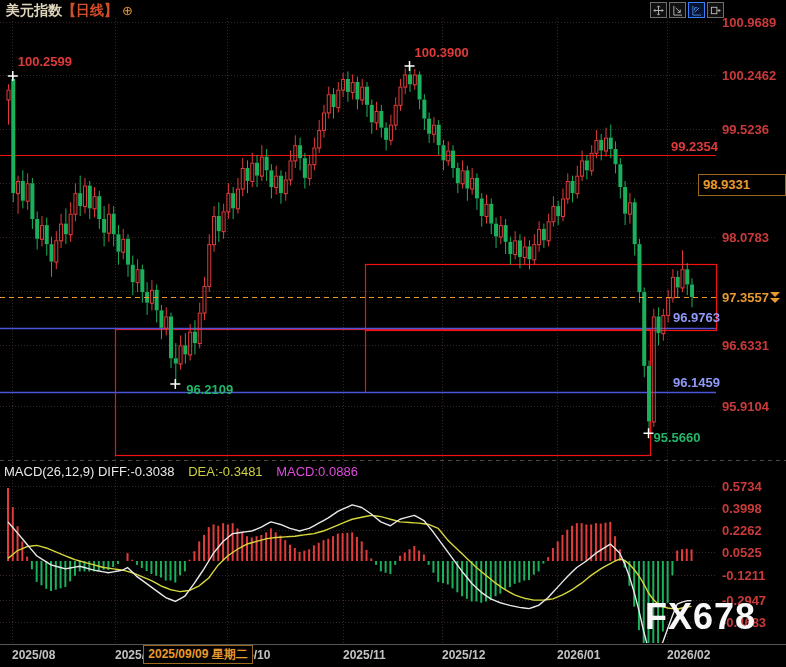 The image size is (786, 667). Describe the element at coordinates (210, 390) in the screenshot. I see `swing-low-label: 96.2109` at that location.